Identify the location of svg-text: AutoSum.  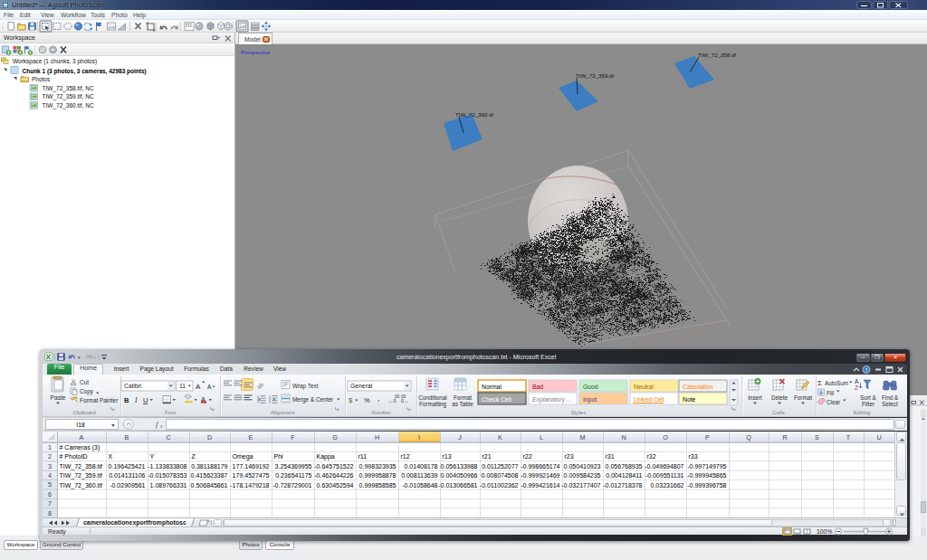
(836, 384).